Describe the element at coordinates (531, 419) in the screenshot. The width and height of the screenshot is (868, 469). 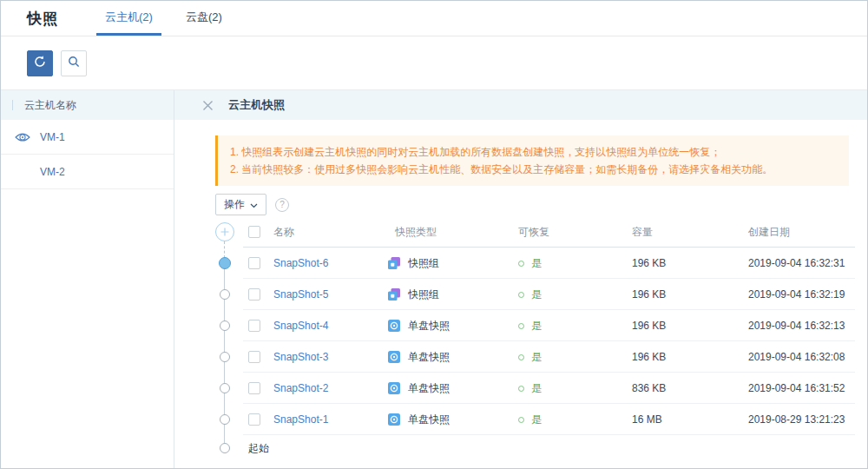
I see `table-row: SnapShot-1 单盘快照 是 16 MB 2019-08-29 13:21…` at that location.